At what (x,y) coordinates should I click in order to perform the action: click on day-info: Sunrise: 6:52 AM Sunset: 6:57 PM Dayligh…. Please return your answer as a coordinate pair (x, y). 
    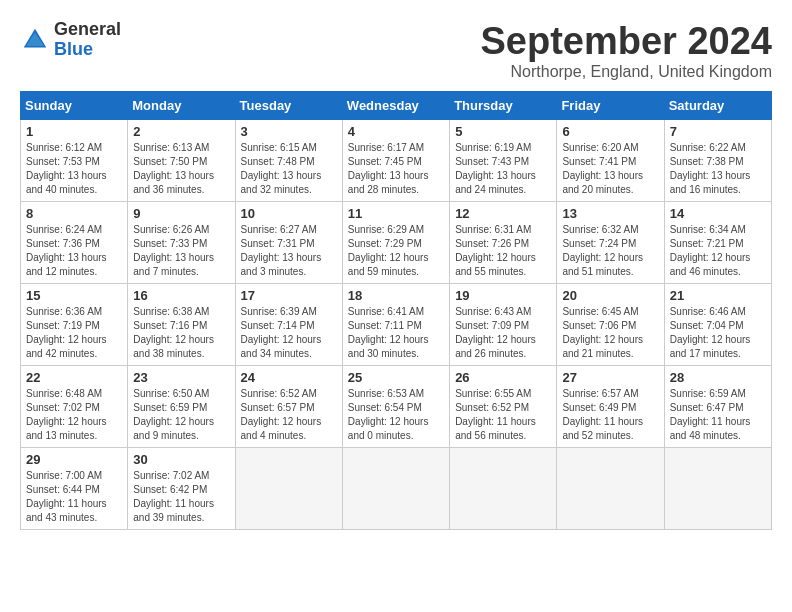
    Looking at the image, I should click on (289, 415).